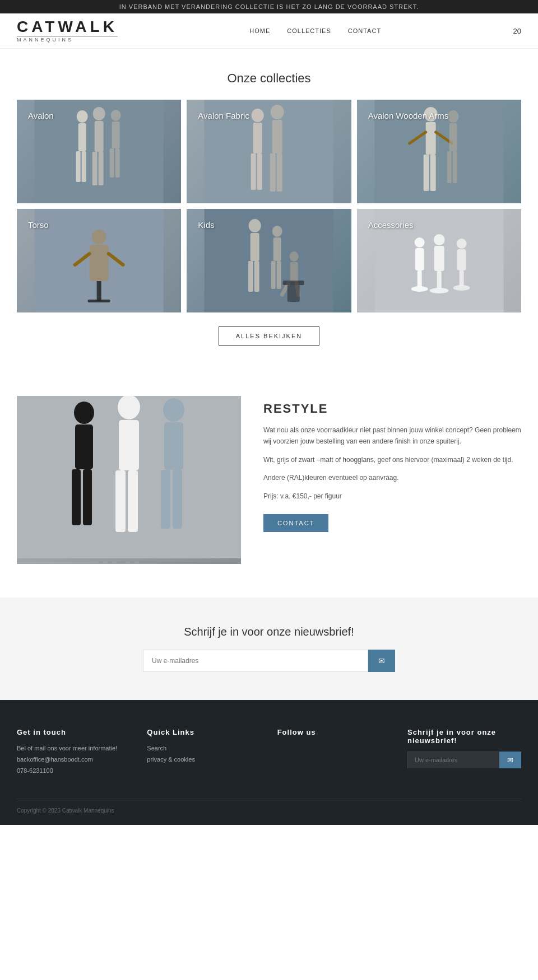  Describe the element at coordinates (201, 760) in the screenshot. I see `footer-link-privacy: privacy & cookies` at that location.